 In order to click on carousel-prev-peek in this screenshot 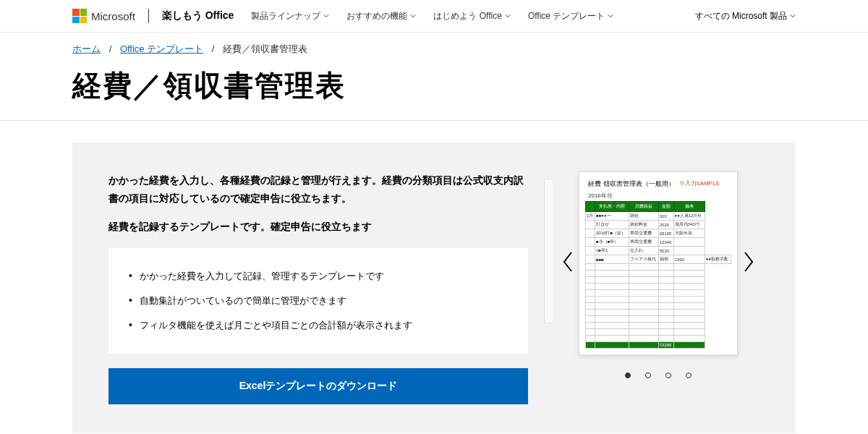, I will do `click(548, 251)`.